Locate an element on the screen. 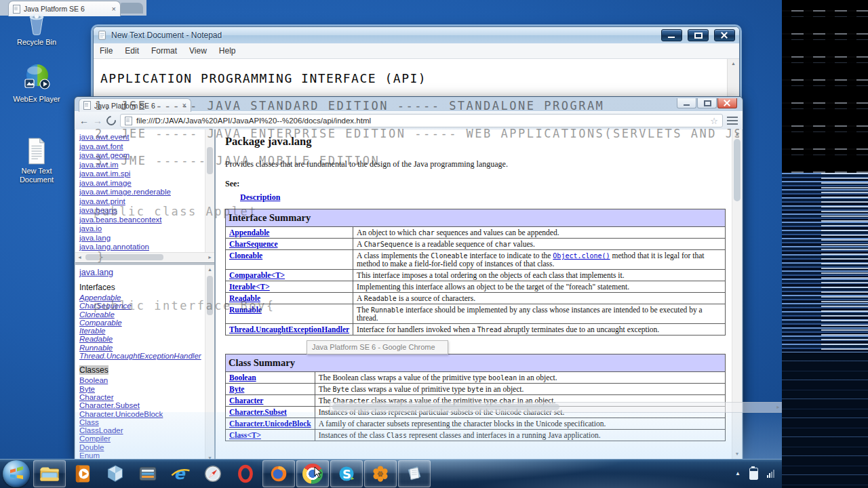  class-link: Enum is located at coordinates (90, 455).